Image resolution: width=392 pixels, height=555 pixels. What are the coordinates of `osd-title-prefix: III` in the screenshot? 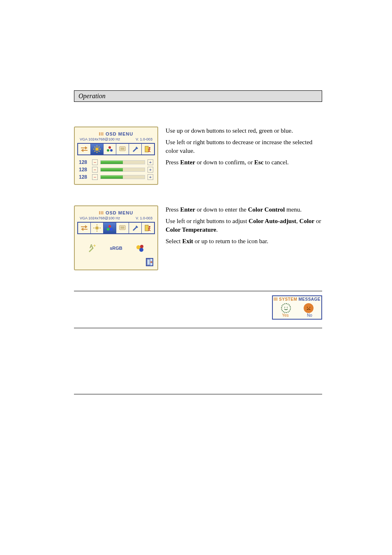 It's located at (101, 134).